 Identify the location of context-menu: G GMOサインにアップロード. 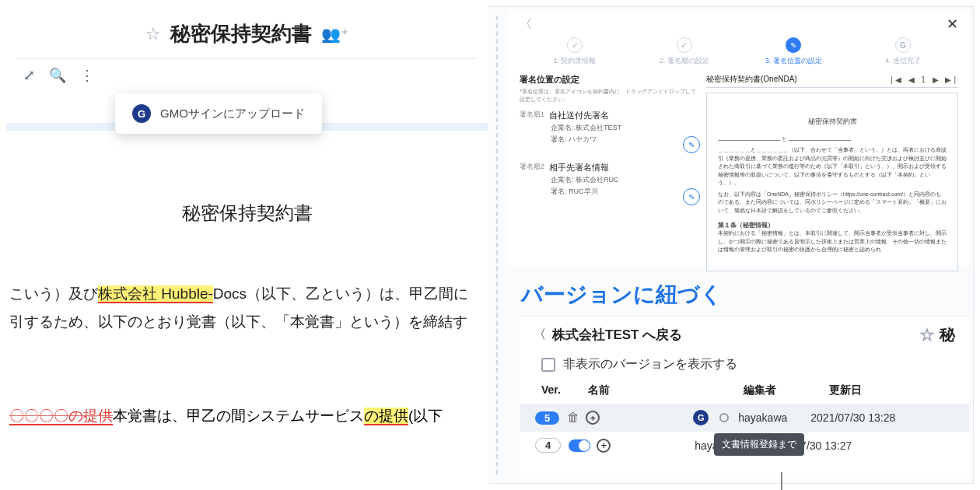
(219, 114).